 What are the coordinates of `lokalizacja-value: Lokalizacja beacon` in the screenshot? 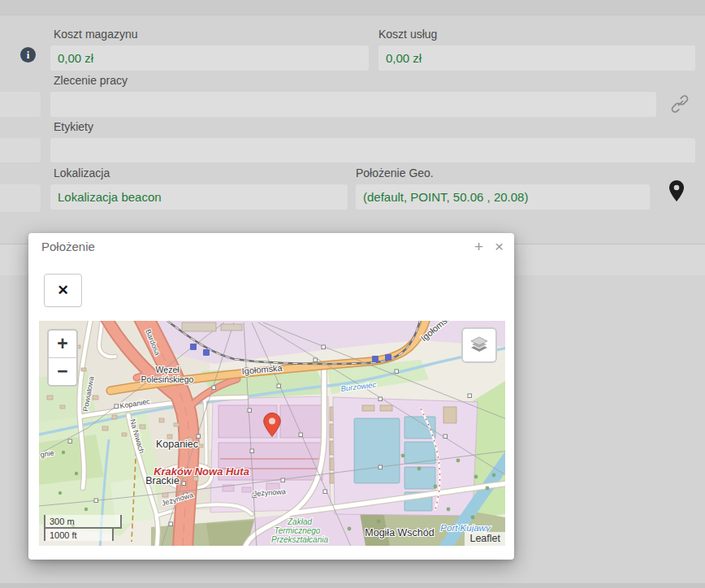 It's located at (110, 197).